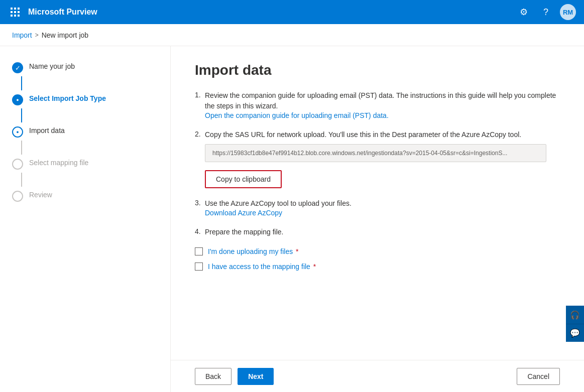 The image size is (584, 392). Describe the element at coordinates (378, 70) in the screenshot. I see `page-title: Import data` at that location.